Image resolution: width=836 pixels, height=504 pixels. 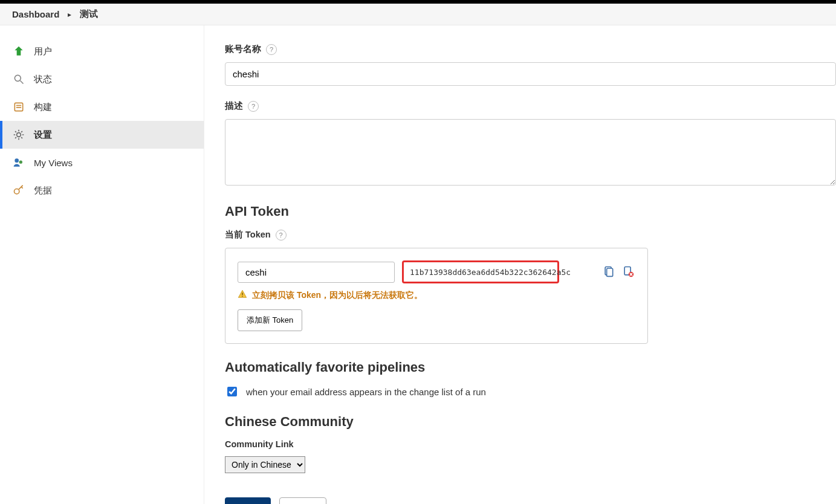 What do you see at coordinates (531, 422) in the screenshot?
I see `community-heading: Chinese Community` at bounding box center [531, 422].